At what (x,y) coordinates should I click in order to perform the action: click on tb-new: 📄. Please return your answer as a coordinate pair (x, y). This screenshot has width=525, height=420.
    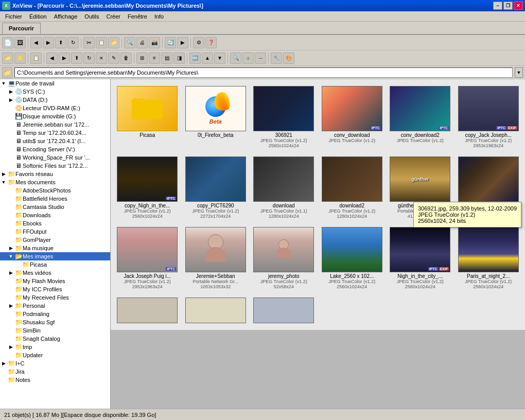
    Looking at the image, I should click on (8, 43).